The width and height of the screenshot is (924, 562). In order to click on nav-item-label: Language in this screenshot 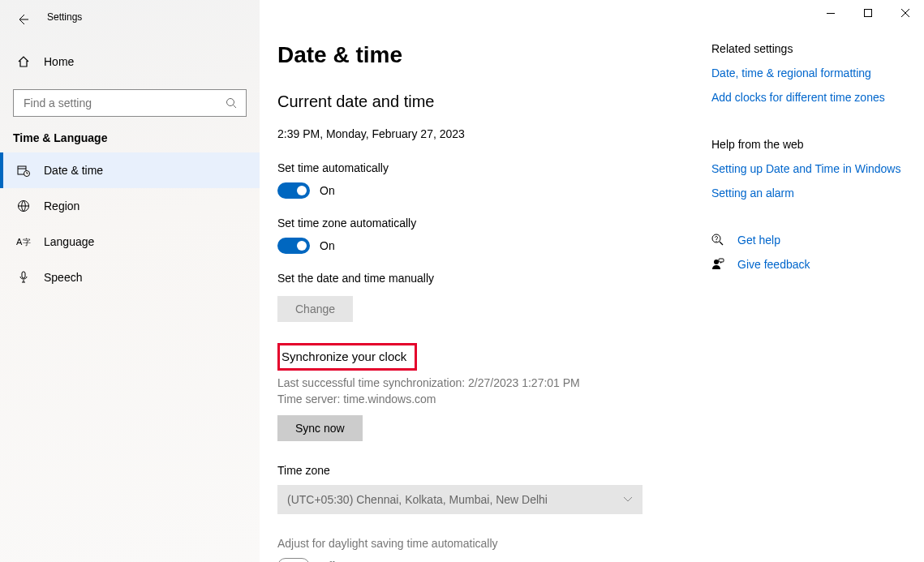, I will do `click(69, 242)`.